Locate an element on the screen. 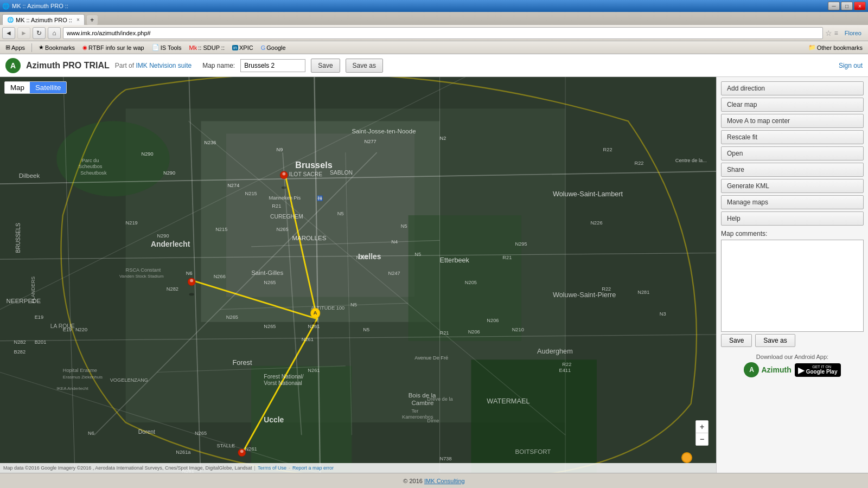  map-name-input is located at coordinates (273, 66).